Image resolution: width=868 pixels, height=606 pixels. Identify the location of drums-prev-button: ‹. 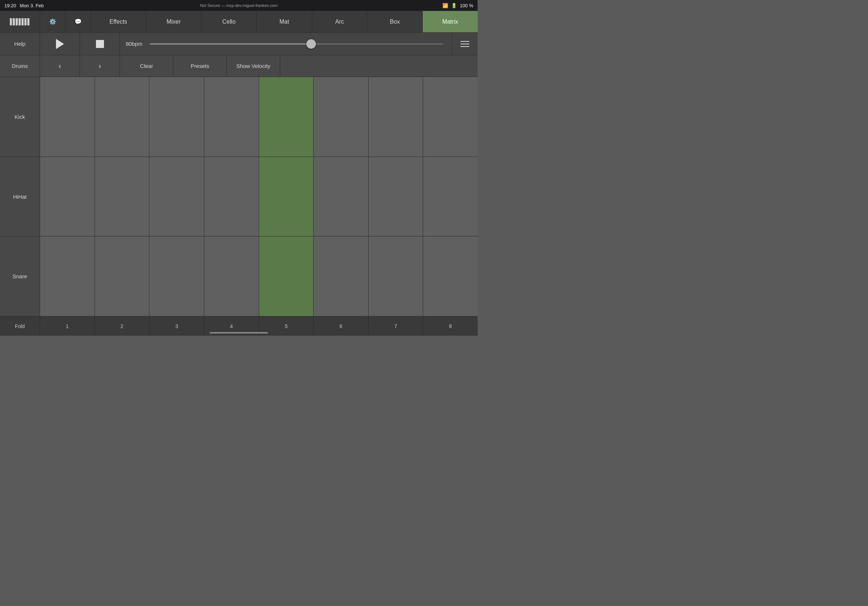
(60, 66).